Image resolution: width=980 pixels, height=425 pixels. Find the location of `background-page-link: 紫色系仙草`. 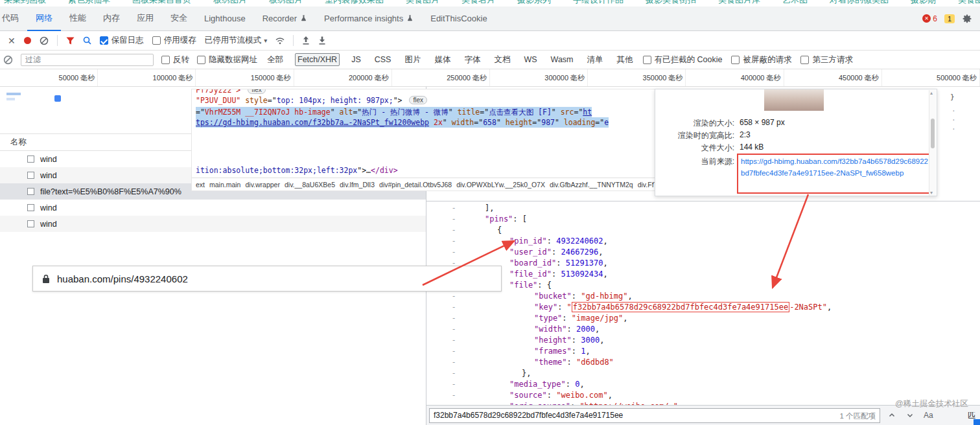

background-page-link: 紫色系仙草 is located at coordinates (89, 3).